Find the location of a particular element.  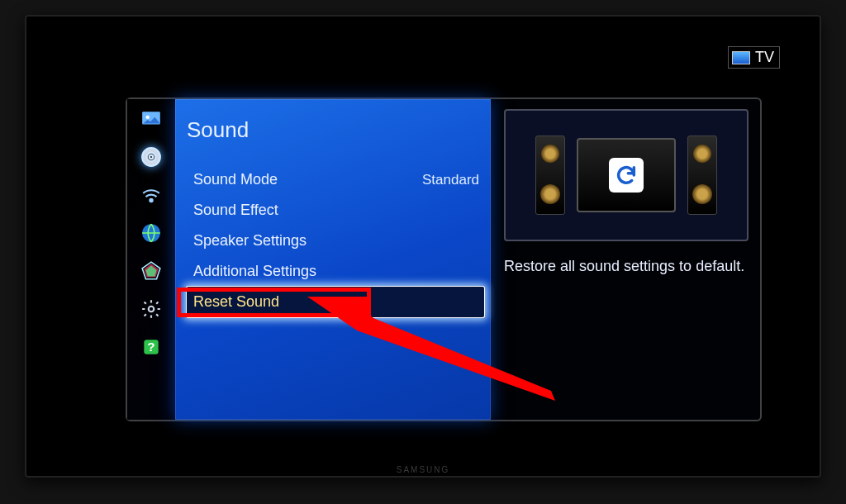

sound-icon is located at coordinates (151, 157).